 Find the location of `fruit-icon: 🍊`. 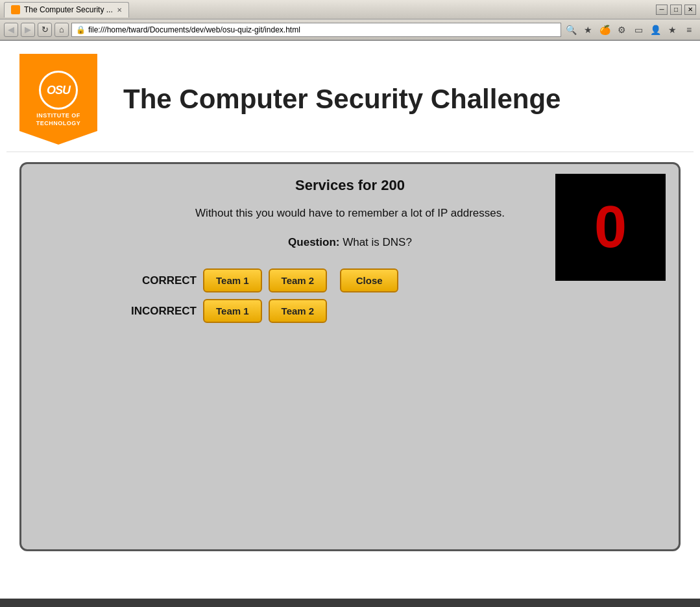

fruit-icon: 🍊 is located at coordinates (605, 30).